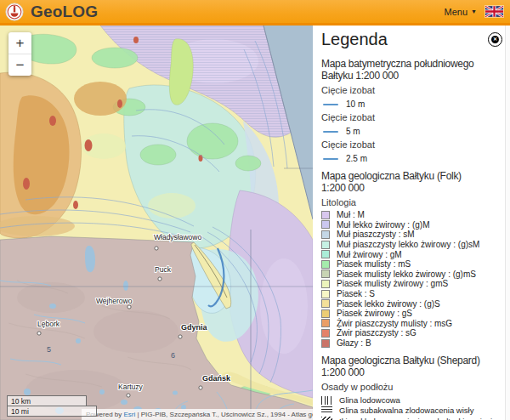 This screenshot has width=510, height=420. What do you see at coordinates (412, 279) in the screenshot?
I see `folk-legend-list: Muł : MMuł lekko żwirowy : (g)MMuł piasz…` at bounding box center [412, 279].